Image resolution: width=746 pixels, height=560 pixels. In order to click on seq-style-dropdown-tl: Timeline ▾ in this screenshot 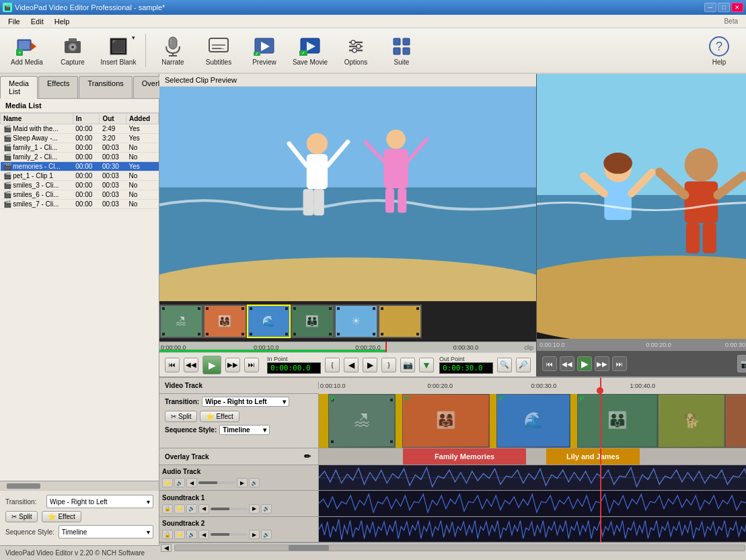, I will do `click(245, 430)`.